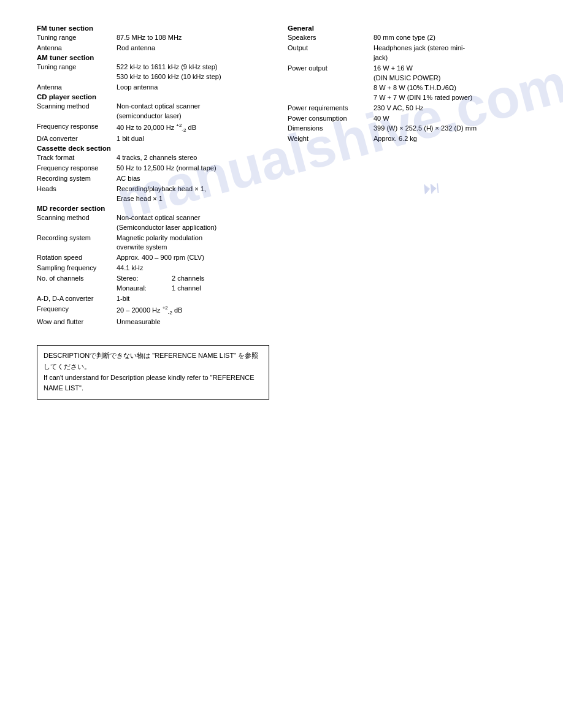 The height and width of the screenshot is (728, 563). What do you see at coordinates (153, 268) in the screenshot?
I see `spec-row: Sampling frequency 44.1 kHz` at bounding box center [153, 268].